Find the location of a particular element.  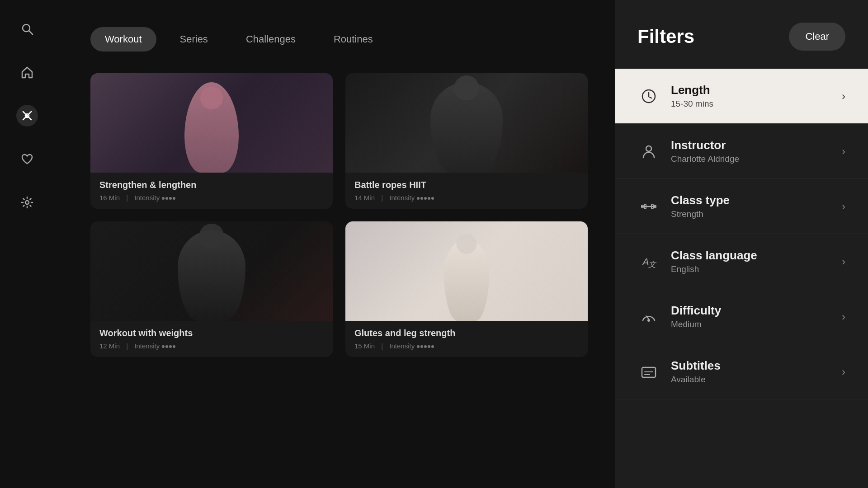

card-strengthen: Strengthen & lengthen 16 Min | Intensity is located at coordinates (212, 141).